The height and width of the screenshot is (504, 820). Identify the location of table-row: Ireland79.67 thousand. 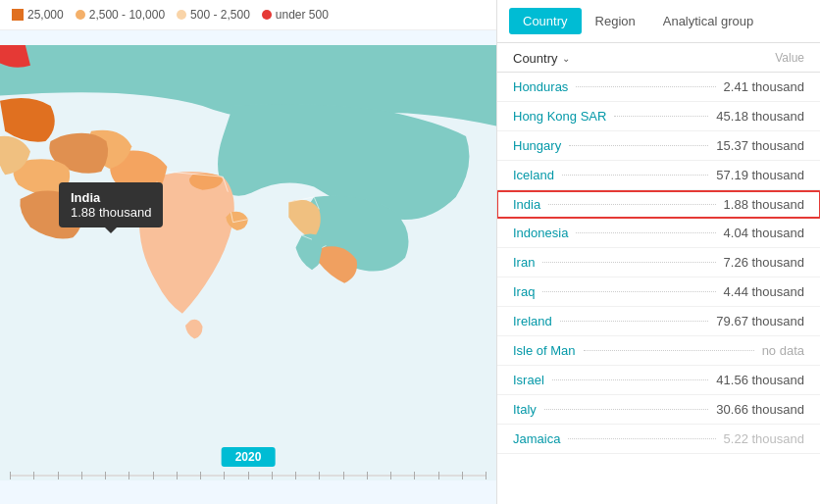
(659, 322).